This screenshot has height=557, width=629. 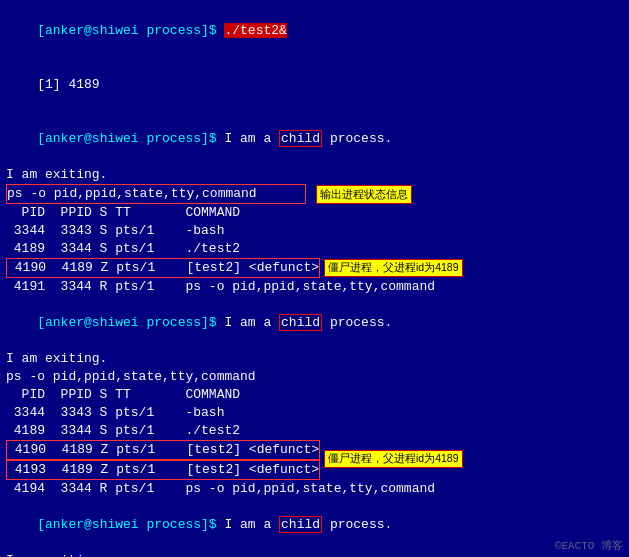 What do you see at coordinates (314, 85) in the screenshot?
I see `line-2: [1] 4189` at bounding box center [314, 85].